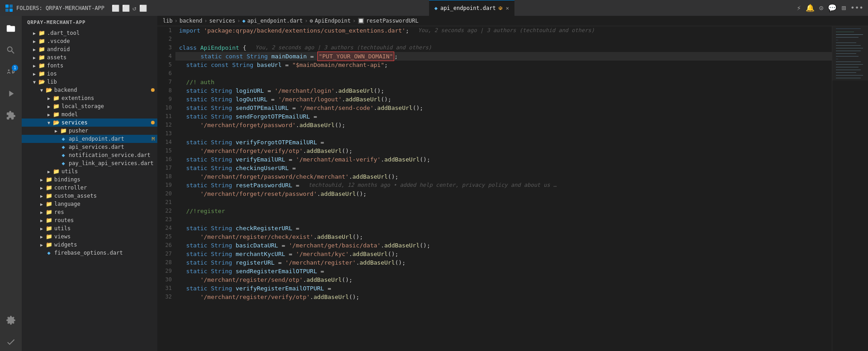  Describe the element at coordinates (90, 49) in the screenshot. I see `tree-android: ▶ 📁 android` at that location.